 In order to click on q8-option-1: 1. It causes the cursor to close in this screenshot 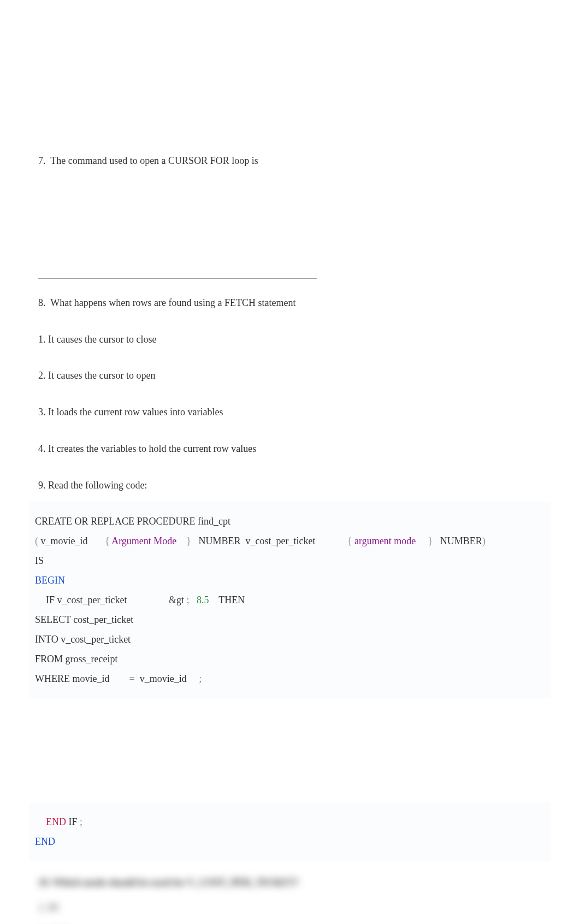, I will do `click(290, 340)`.